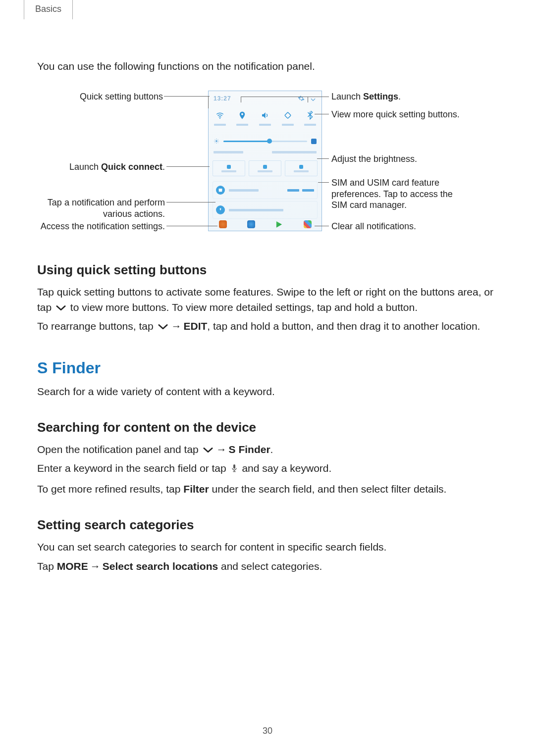 This screenshot has height=756, width=535. I want to click on paragraph: Enter a keyword in the search field or t…, so click(268, 469).